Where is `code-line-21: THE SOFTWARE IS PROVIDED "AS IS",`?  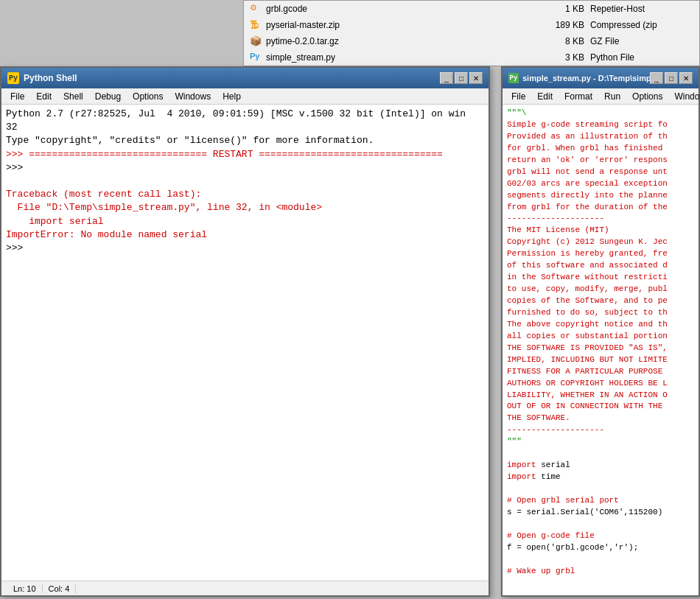 code-line-21: THE SOFTWARE IS PROVIDED "AS IS", is located at coordinates (601, 348).